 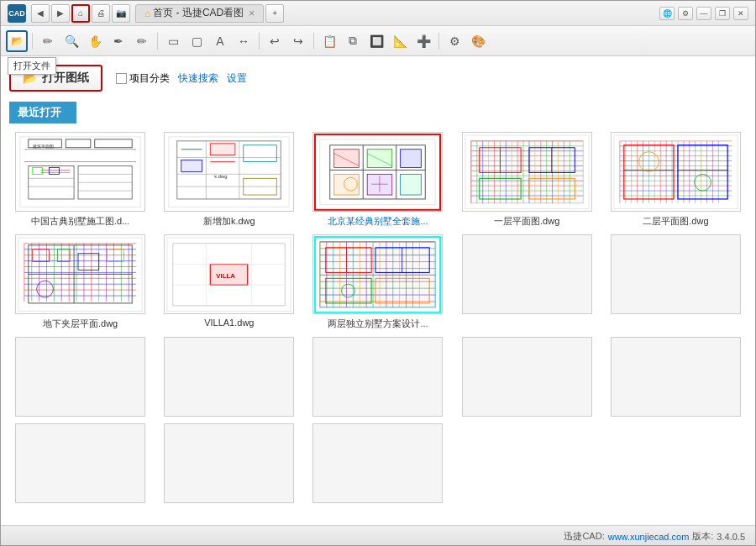 What do you see at coordinates (378, 41) in the screenshot?
I see `toolbar: 📂 打开文件 ✏ 🔍 ✋ ✒ ✏ ▭ ▢ A ↔ ↩ ↪ 📋 ⧉ 🔲 📐 ➕ ⚙…` at bounding box center [378, 41].